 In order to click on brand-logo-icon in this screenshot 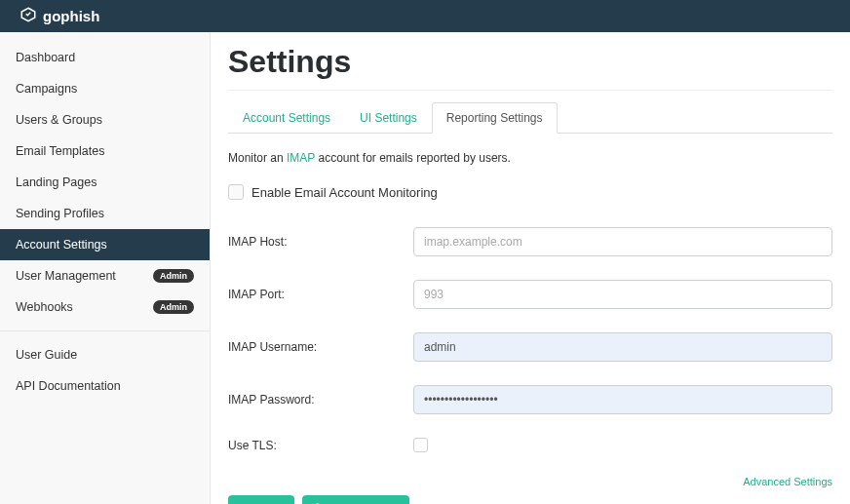, I will do `click(28, 16)`.